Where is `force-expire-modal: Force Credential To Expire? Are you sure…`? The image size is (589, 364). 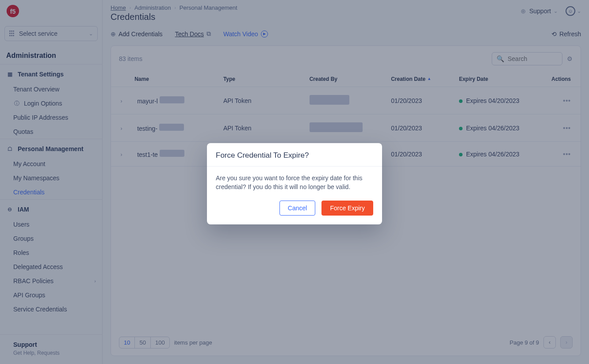
force-expire-modal: Force Credential To Expire? Are you sure… is located at coordinates (294, 184).